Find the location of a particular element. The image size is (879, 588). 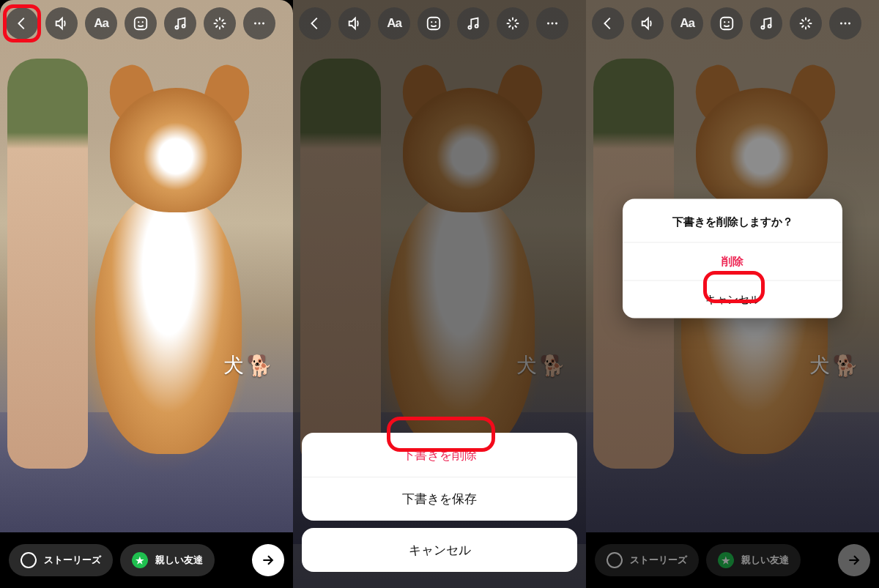

close-friends-label: 親しい友達 is located at coordinates (179, 560).